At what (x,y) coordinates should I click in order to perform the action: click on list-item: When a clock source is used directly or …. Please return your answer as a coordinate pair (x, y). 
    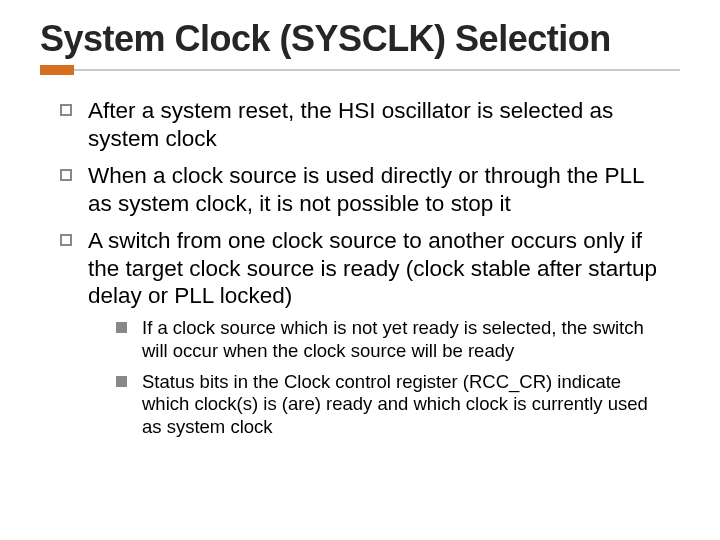
    Looking at the image, I should click on (365, 190).